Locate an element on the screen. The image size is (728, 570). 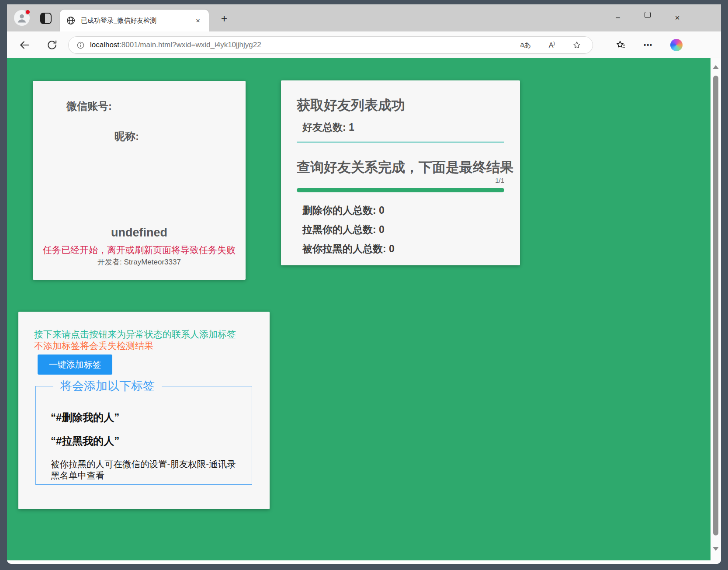
close-icon: × is located at coordinates (677, 18).